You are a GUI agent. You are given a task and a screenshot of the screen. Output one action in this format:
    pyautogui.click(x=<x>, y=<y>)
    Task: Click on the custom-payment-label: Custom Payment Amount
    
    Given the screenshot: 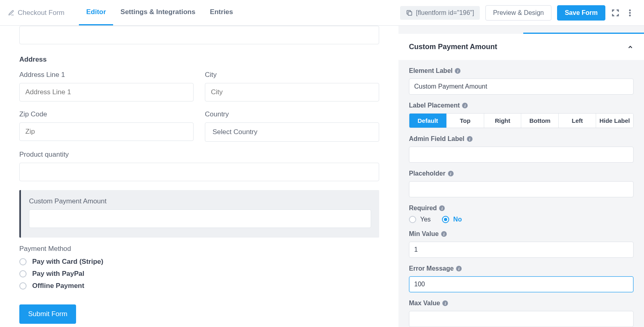 What is the action you would take?
    pyautogui.click(x=200, y=201)
    